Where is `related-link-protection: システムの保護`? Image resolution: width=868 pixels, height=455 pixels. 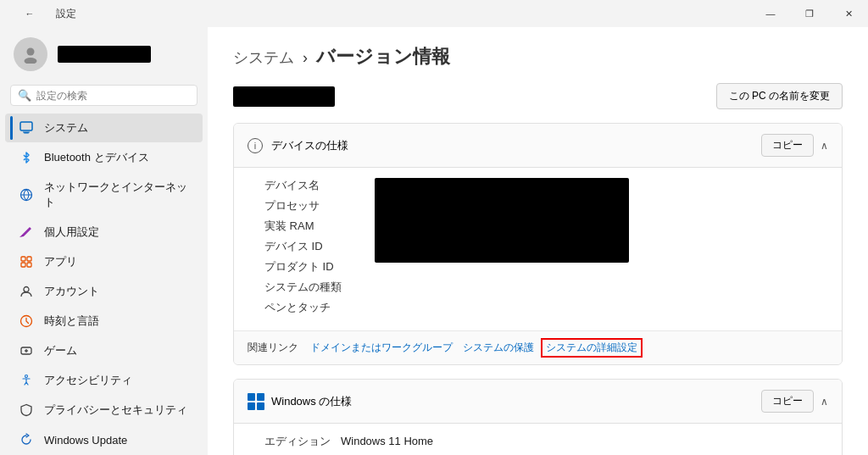 related-link-protection: システムの保護 is located at coordinates (498, 347).